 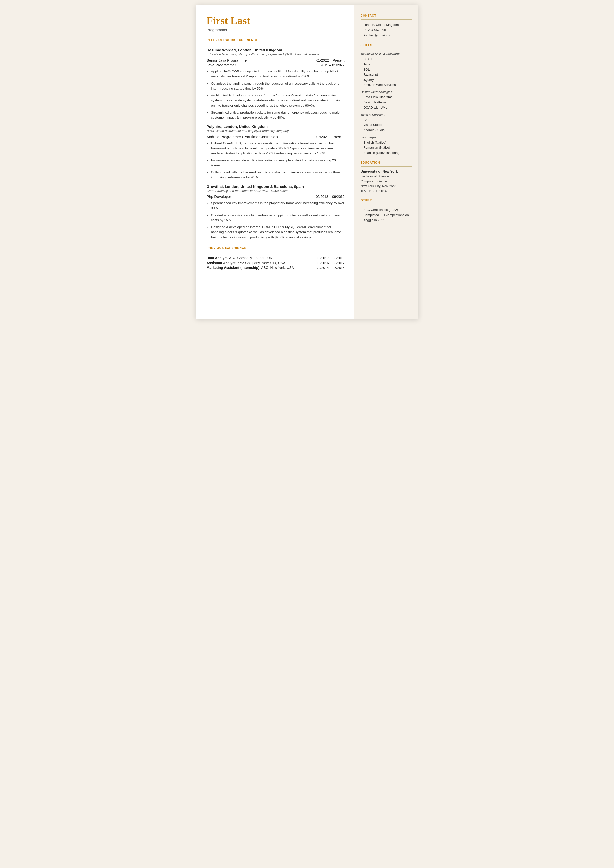 What do you see at coordinates (275, 162) in the screenshot?
I see `left-column: First Last Programmer RELEVANT WORK EXPE…` at bounding box center [275, 162].